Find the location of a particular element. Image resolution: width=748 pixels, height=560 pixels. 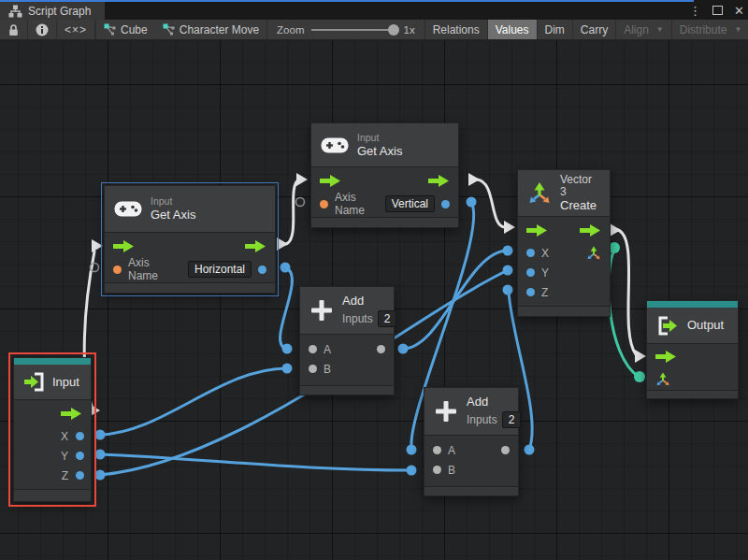

subgraph-accent-bar is located at coordinates (52, 361).